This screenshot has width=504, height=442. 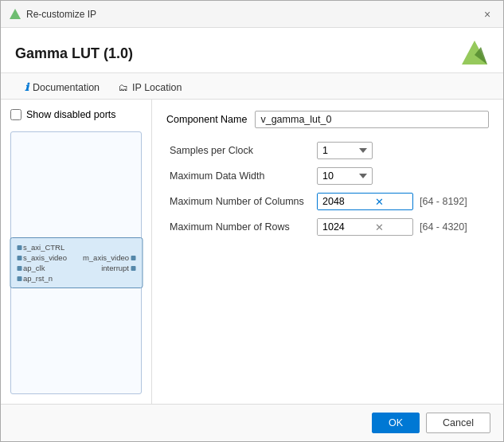 I want to click on tab-ip-location: 🗂 IP Location, so click(x=150, y=88).